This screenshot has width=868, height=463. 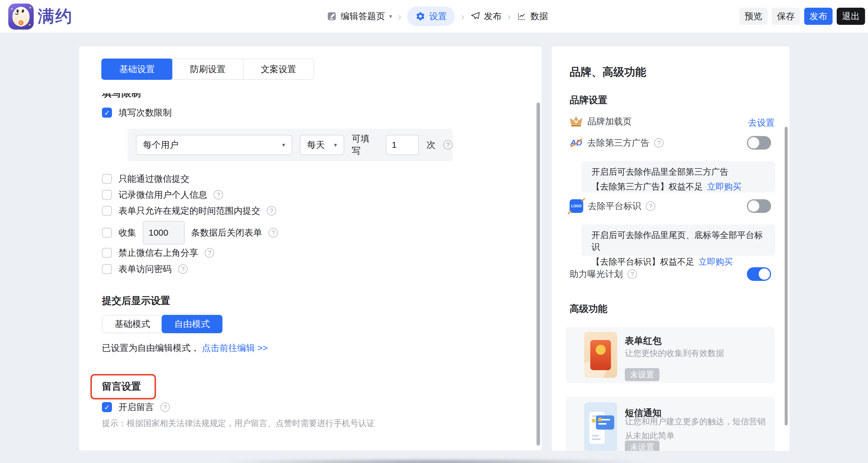 I want to click on fill-limit-row: ✓ 填写次数限制, so click(x=137, y=113).